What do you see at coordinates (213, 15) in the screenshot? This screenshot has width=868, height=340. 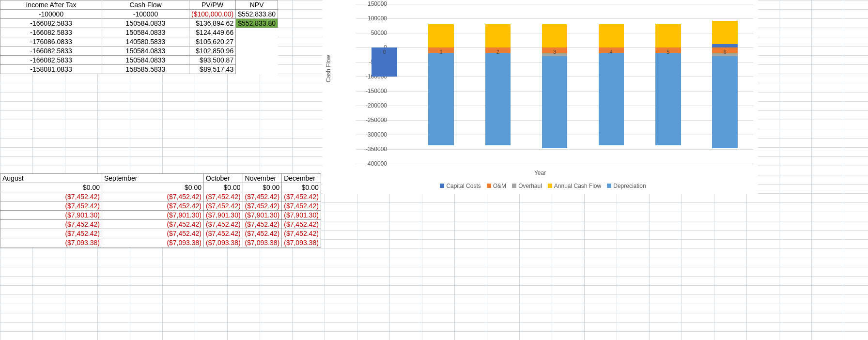 I see `npv-cell: ($100,000.00)` at bounding box center [213, 15].